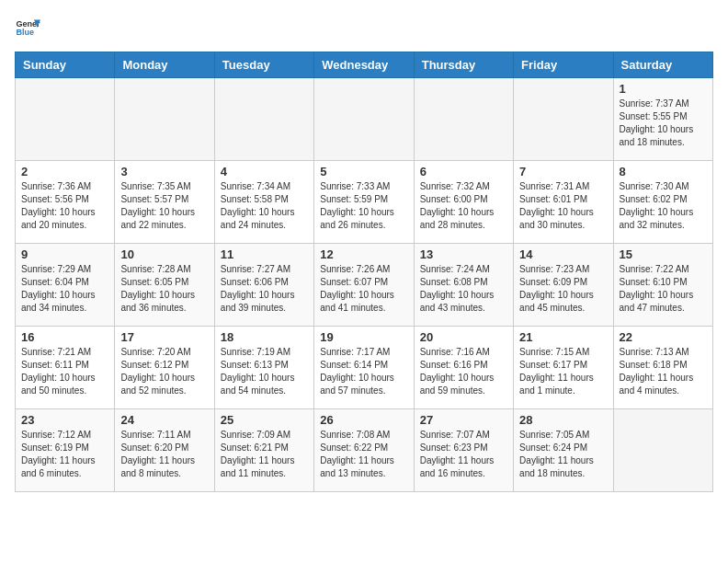 Image resolution: width=728 pixels, height=563 pixels. What do you see at coordinates (165, 451) in the screenshot?
I see `day-cell: 24Sunrise: 7:11 AM Sunset: 6:20 PM Dayli…` at bounding box center [165, 451].